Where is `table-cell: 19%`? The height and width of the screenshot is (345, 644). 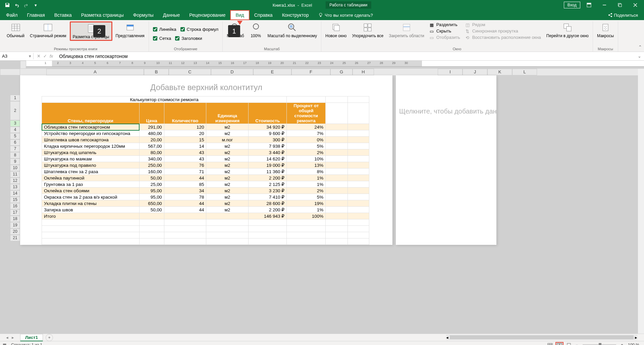
table-cell: 19% is located at coordinates (306, 204).